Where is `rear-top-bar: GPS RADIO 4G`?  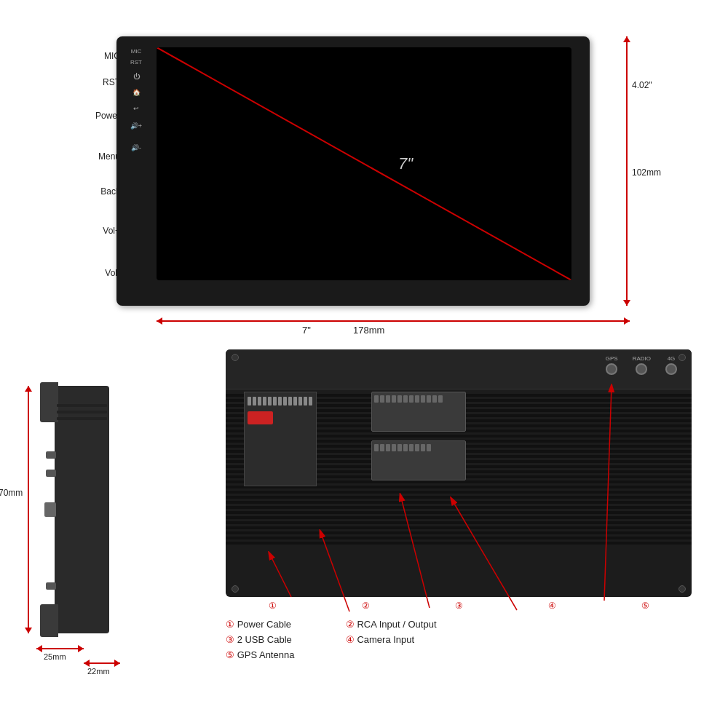
rear-top-bar: GPS RADIO 4G is located at coordinates (459, 370).